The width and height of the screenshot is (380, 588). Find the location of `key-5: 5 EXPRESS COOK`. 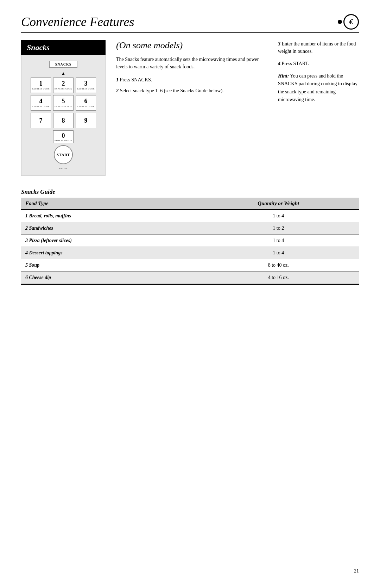

key-5: 5 EXPRESS COOK is located at coordinates (63, 103).